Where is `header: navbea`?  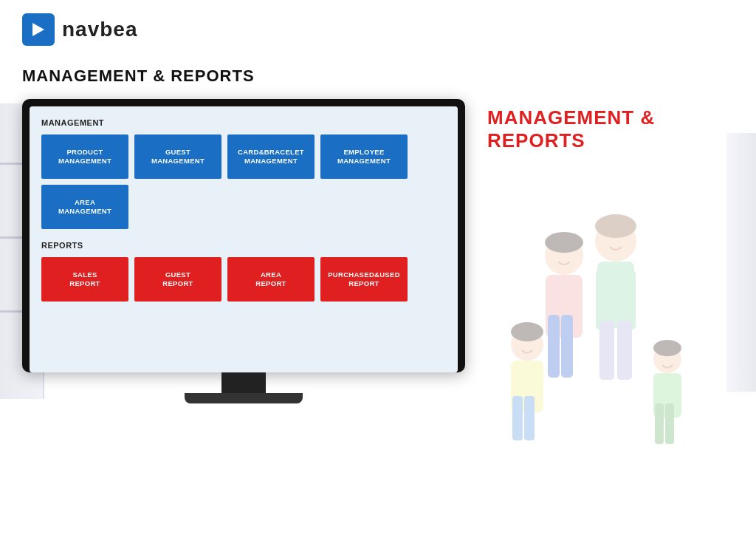 header: navbea is located at coordinates (378, 30).